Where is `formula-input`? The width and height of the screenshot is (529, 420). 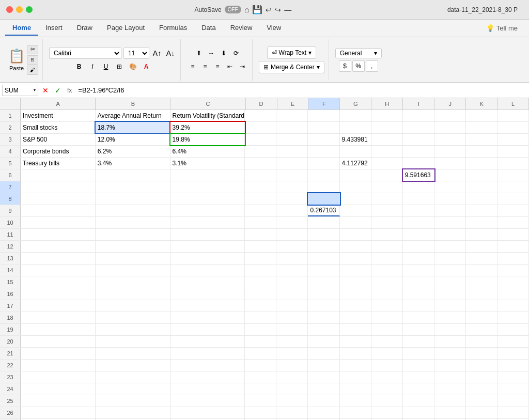
formula-input is located at coordinates (302, 90).